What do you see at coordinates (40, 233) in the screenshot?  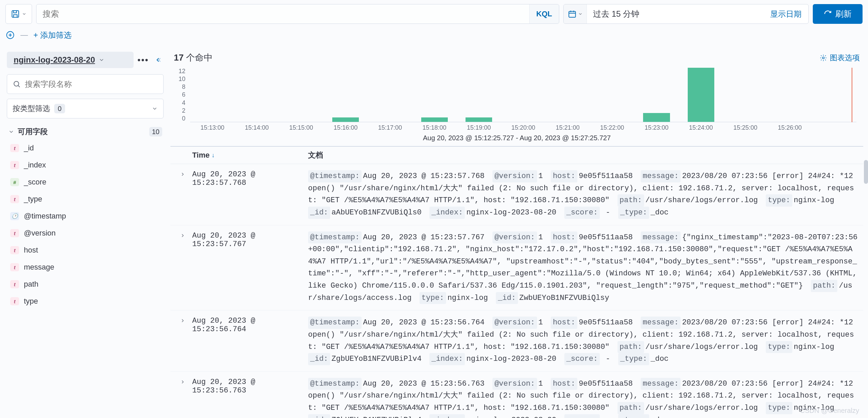 I see `field-name: @version` at bounding box center [40, 233].